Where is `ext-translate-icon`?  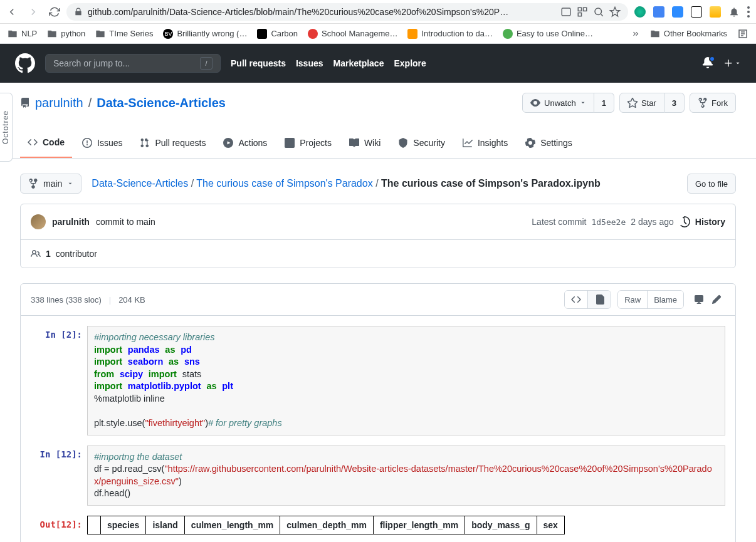 ext-translate-icon is located at coordinates (659, 12).